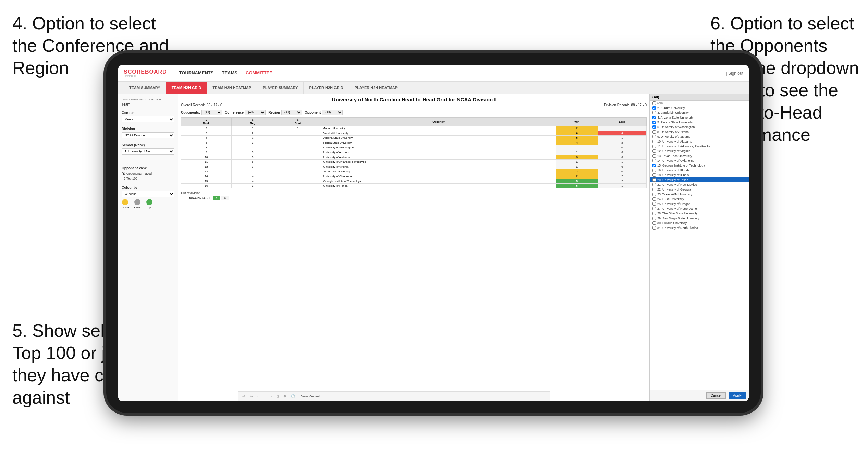  Describe the element at coordinates (148, 179) in the screenshot. I see `radio-top100: Top 100` at that location.